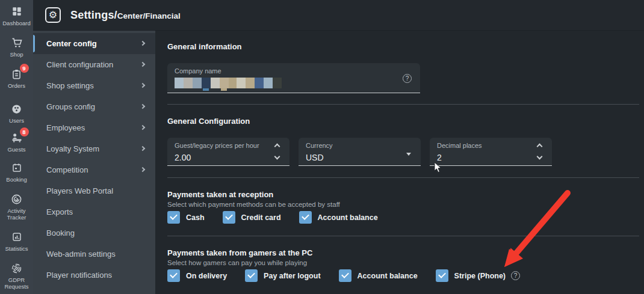  What do you see at coordinates (16, 249) in the screenshot?
I see `rail-label: Statistics` at bounding box center [16, 249].